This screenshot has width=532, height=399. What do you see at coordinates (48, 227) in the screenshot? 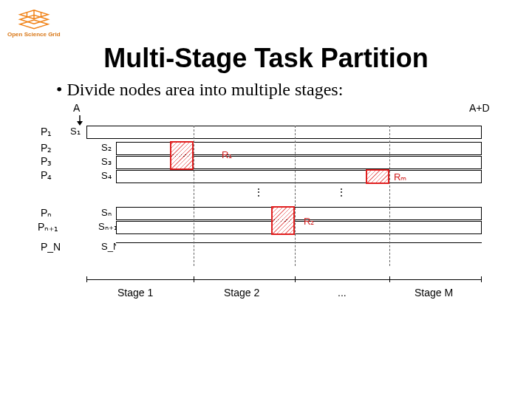
I see `row-label-pn1: Pₙ₊₁` at bounding box center [48, 227].